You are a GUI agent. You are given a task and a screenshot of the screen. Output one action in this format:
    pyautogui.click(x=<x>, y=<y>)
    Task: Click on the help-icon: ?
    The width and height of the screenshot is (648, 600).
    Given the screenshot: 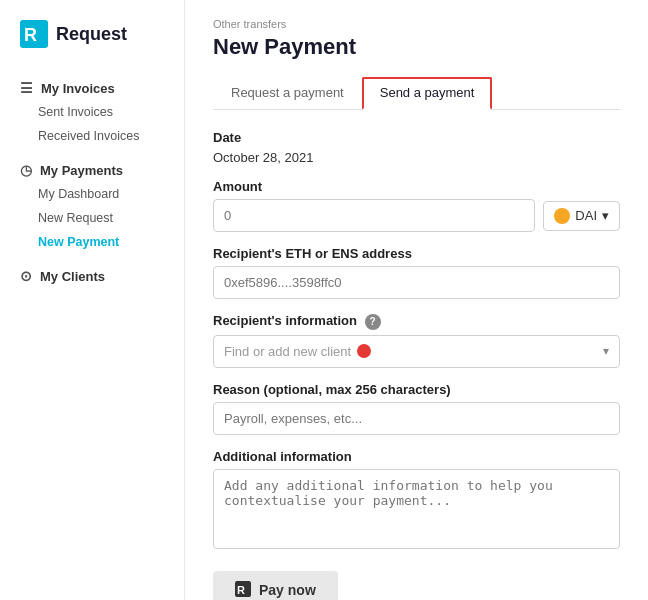 What is the action you would take?
    pyautogui.click(x=373, y=322)
    